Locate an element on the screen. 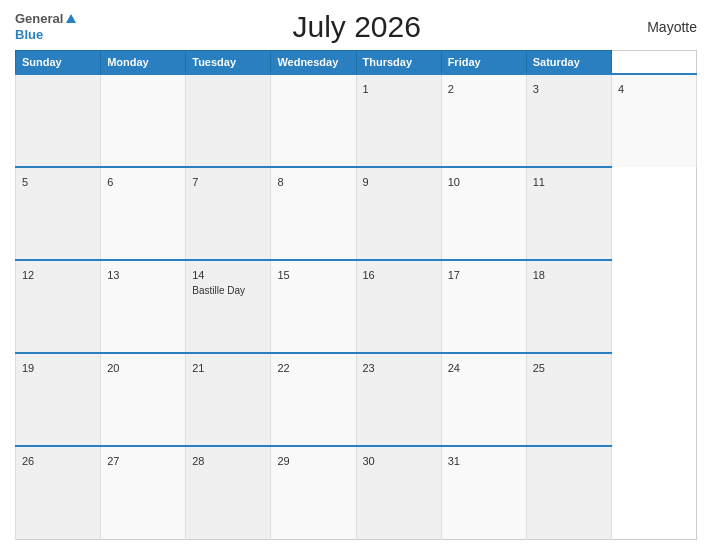 This screenshot has height=550, width=712. day-number: 16 is located at coordinates (369, 275).